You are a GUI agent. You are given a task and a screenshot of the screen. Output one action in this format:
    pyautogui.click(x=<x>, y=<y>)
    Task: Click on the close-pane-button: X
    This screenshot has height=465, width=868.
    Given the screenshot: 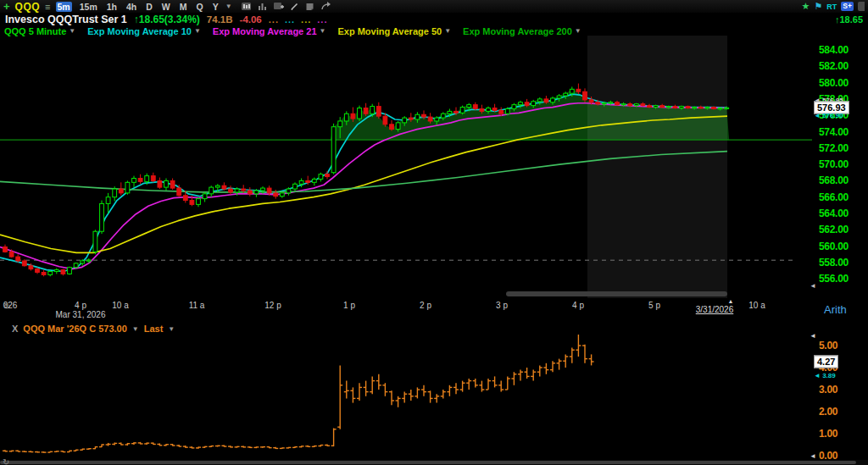 What is the action you would take?
    pyautogui.click(x=15, y=329)
    